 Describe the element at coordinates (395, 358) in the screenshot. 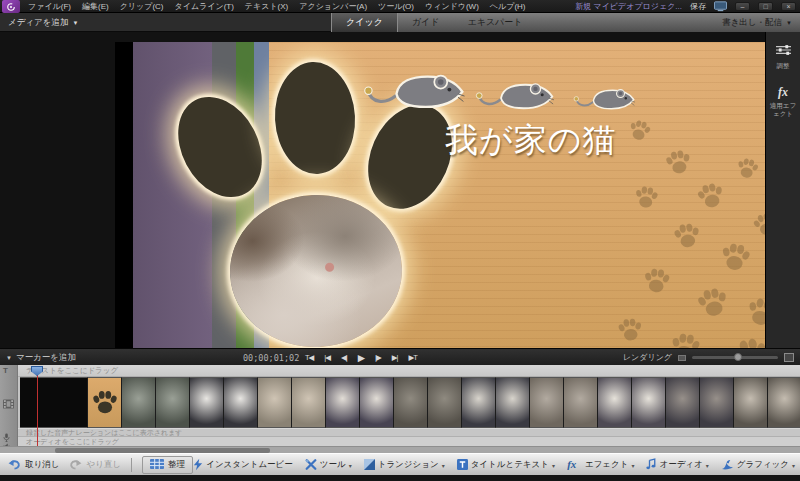

I see `next-edit-button: ▶|` at that location.